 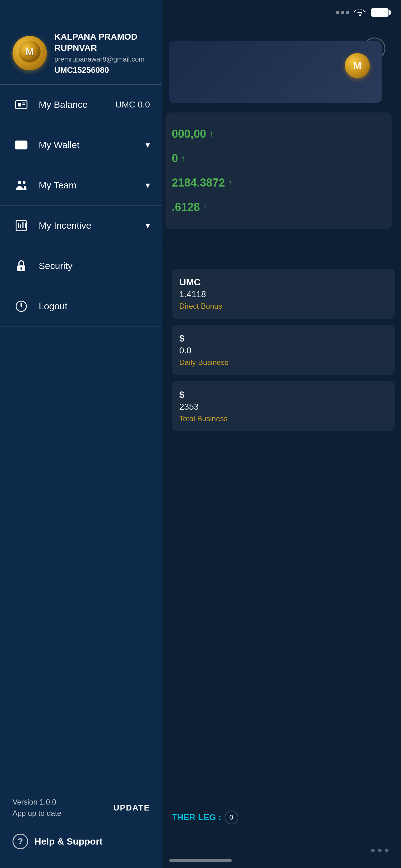 What do you see at coordinates (81, 808) in the screenshot?
I see `version-row: Version 1.0.0 App up to date UPDATE` at bounding box center [81, 808].